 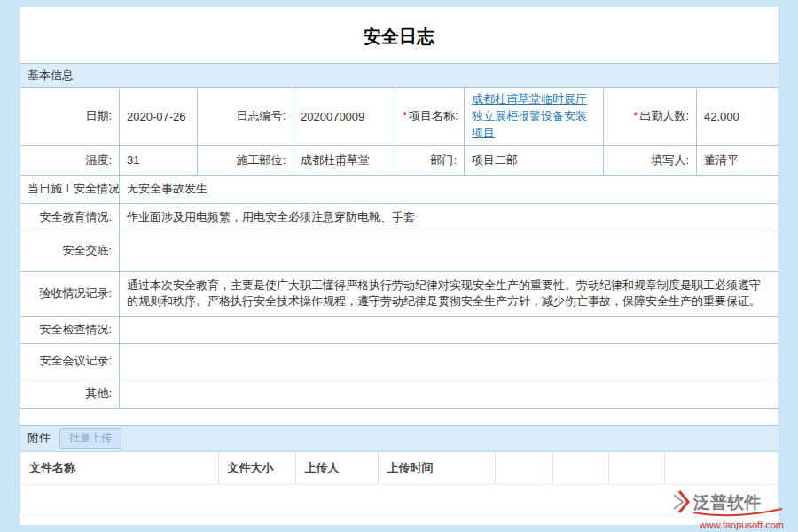 I want to click on inspection-value, so click(x=449, y=330).